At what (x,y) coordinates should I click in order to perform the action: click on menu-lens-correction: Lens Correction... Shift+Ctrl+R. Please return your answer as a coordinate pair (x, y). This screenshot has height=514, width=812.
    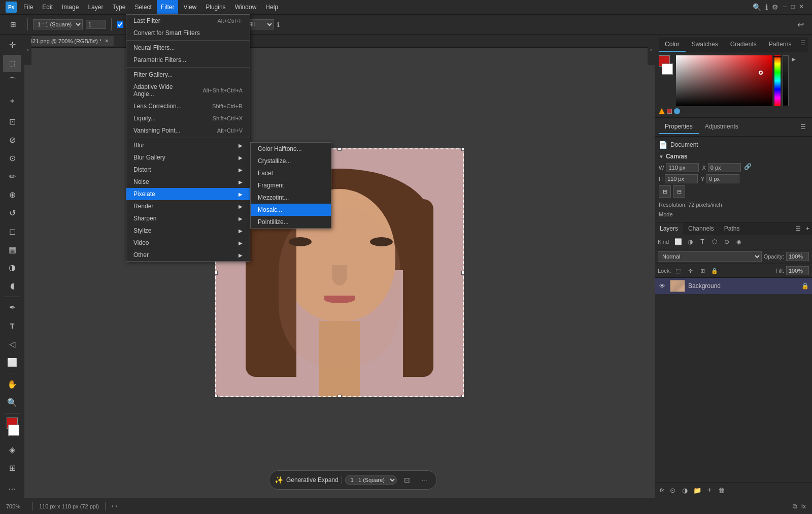
    Looking at the image, I should click on (188, 106).